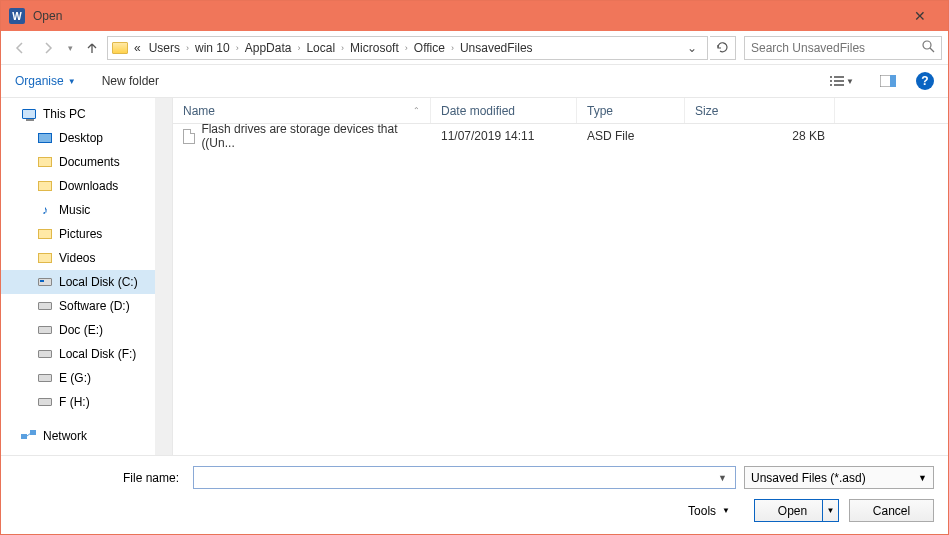 This screenshot has height=535, width=949. I want to click on up-button, so click(92, 48).